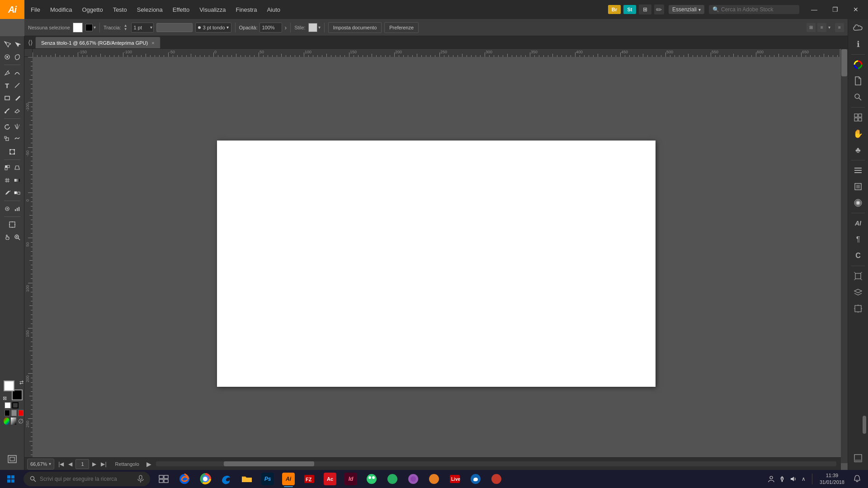 The height and width of the screenshot is (488, 868). I want to click on next-page-btn: ▶, so click(94, 464).